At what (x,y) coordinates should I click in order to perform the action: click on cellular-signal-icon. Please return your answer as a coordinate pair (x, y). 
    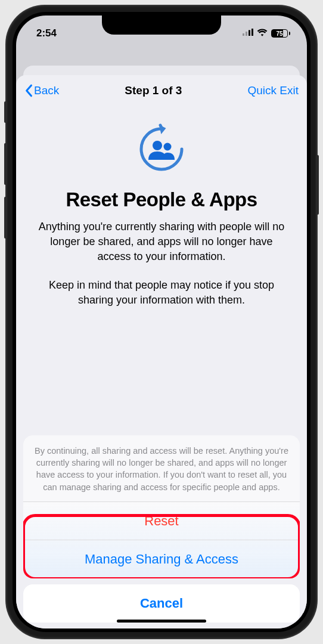
    Looking at the image, I should click on (248, 33).